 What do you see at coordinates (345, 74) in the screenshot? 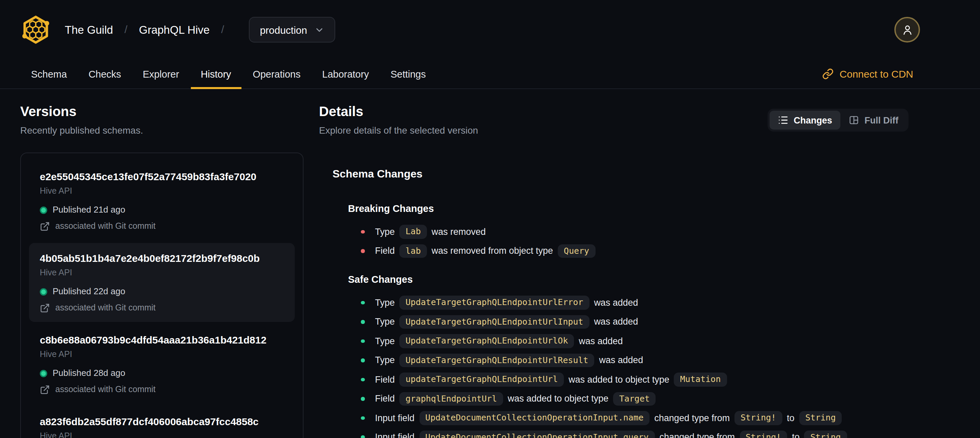
I see `tab-laboratory: Laboratory` at bounding box center [345, 74].